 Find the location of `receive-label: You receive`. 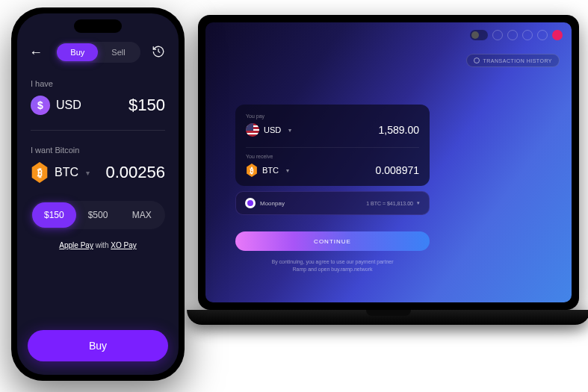

receive-label: You receive is located at coordinates (332, 157).